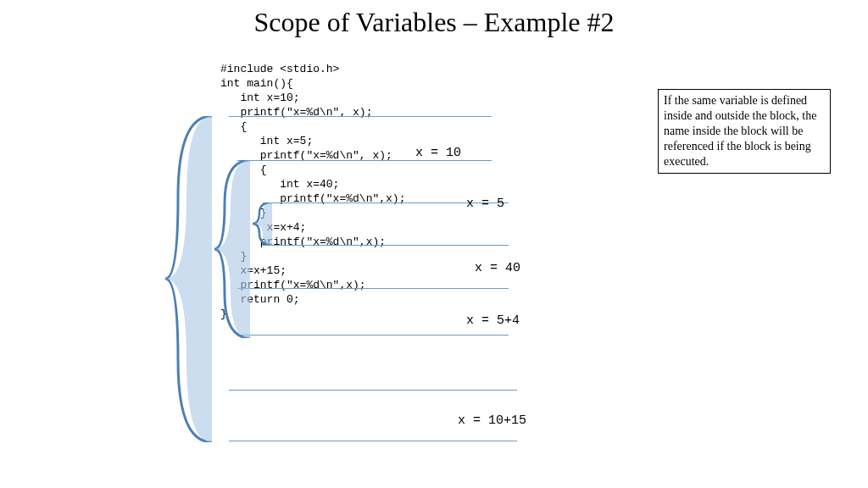 This screenshot has width=868, height=488. I want to click on output-4: x = 5+4, so click(493, 320).